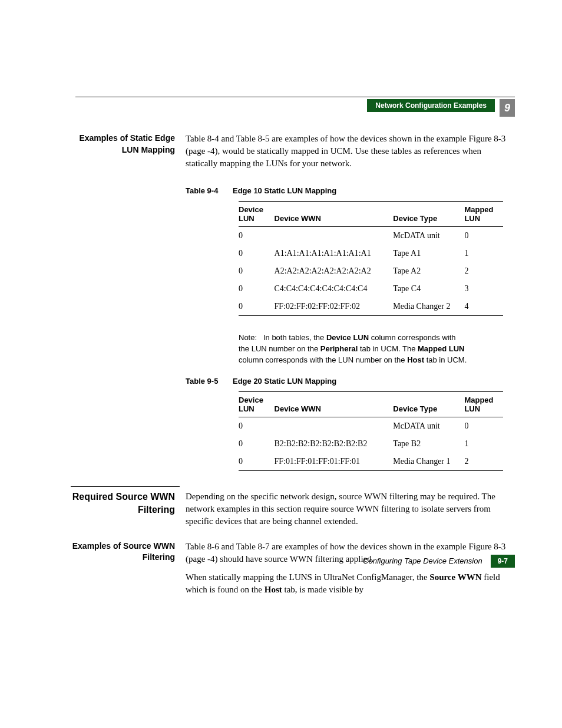  Describe the element at coordinates (323, 360) in the screenshot. I see `note-t4: column corresponds with the LUN number o…` at that location.